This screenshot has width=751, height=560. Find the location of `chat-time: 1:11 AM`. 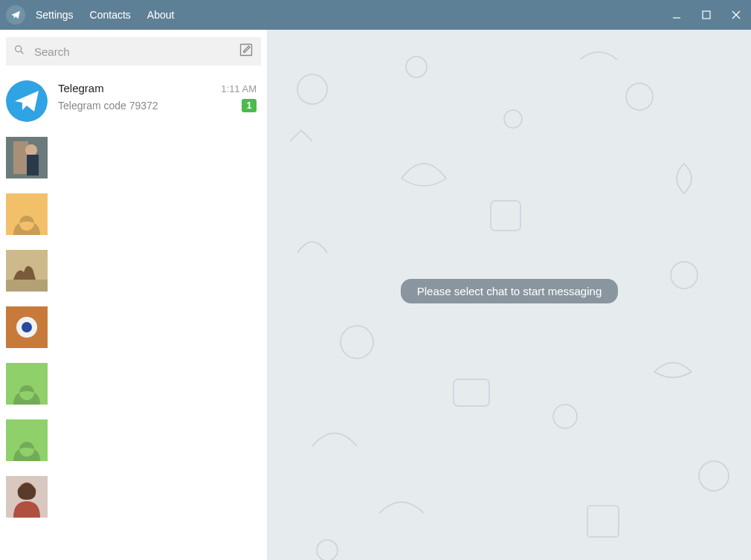

chat-time: 1:11 AM is located at coordinates (239, 89).